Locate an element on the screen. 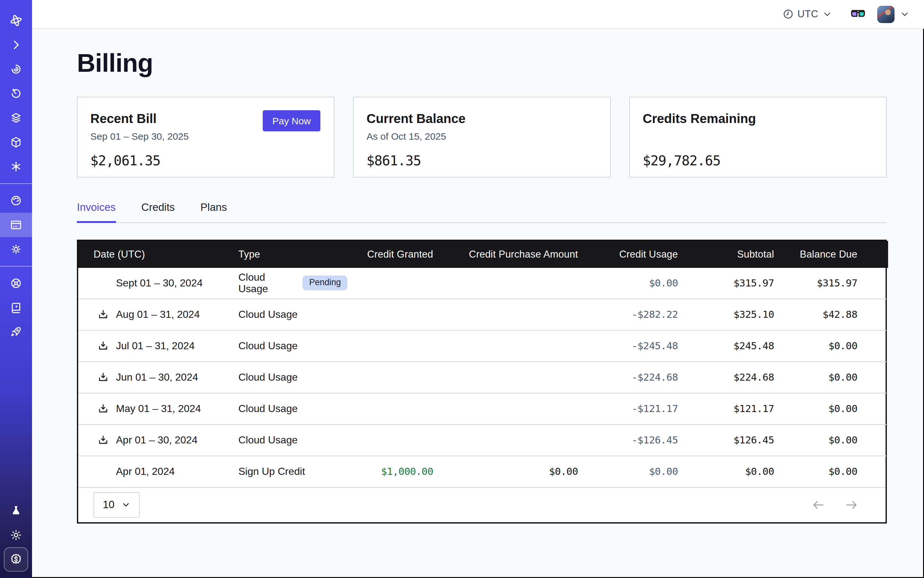  credits-remaining-amount: $29,782.65 is located at coordinates (758, 161).